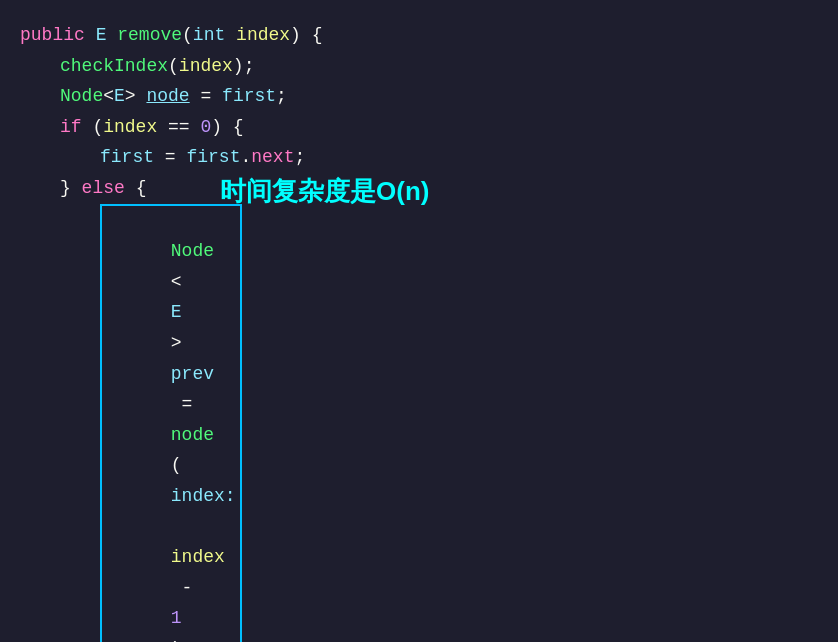 The height and width of the screenshot is (642, 838). Describe the element at coordinates (188, 36) in the screenshot. I see `paren-open: (` at that location.